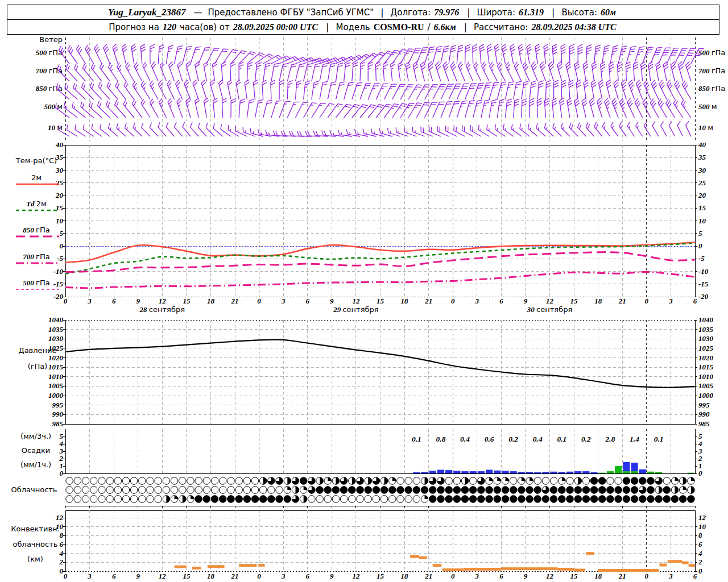 This screenshot has width=728, height=582. What do you see at coordinates (59, 144) in the screenshot?
I see `temp-ytick-left: 40` at bounding box center [59, 144].